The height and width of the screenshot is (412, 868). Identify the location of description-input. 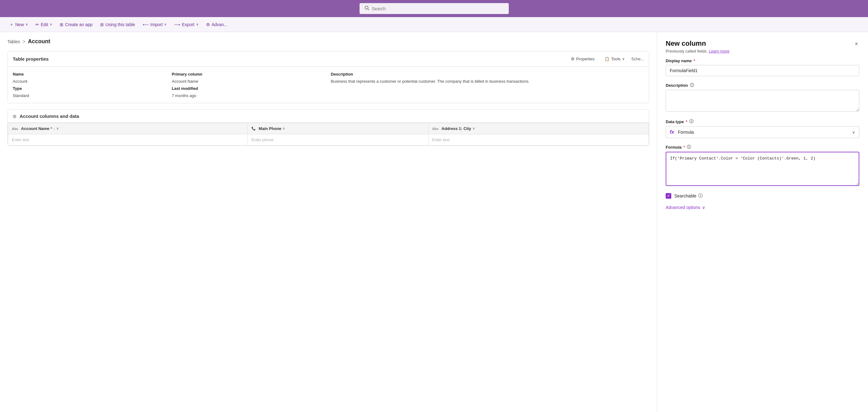
(763, 101).